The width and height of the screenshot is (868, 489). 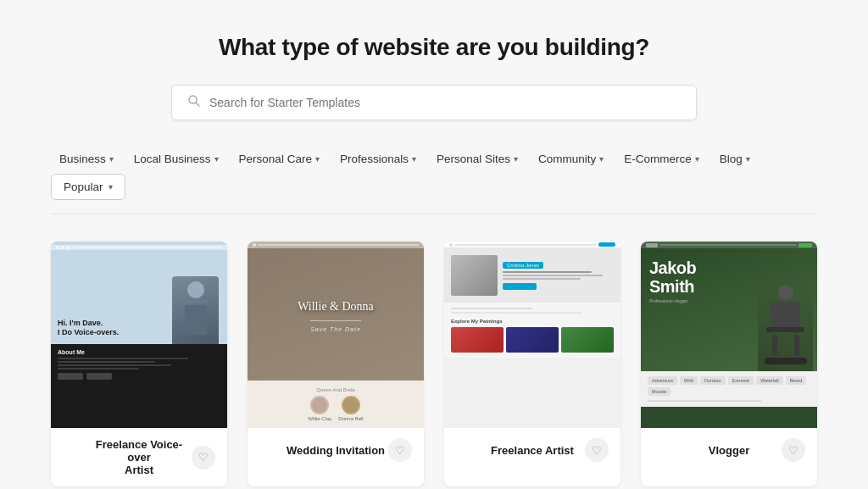 What do you see at coordinates (139, 458) in the screenshot?
I see `template-name-voiceover: Freelance Voice-overArtist` at bounding box center [139, 458].